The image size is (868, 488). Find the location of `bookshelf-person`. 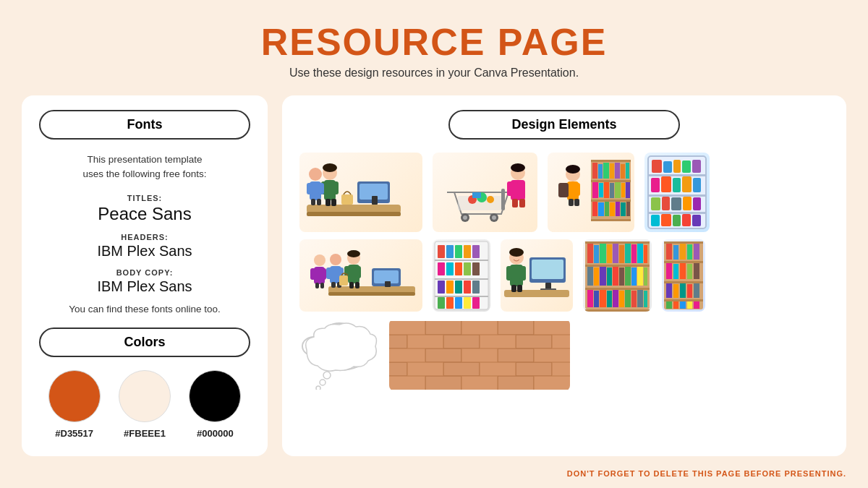

bookshelf-person is located at coordinates (591, 192).